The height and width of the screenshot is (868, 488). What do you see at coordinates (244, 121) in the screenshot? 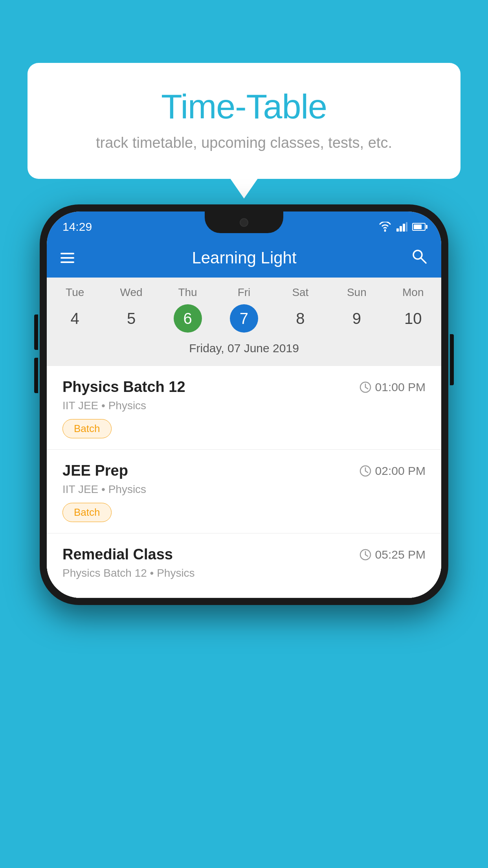
I see `speech-bubble-card: Time-Table track timetable, upcoming cla…` at bounding box center [244, 121].